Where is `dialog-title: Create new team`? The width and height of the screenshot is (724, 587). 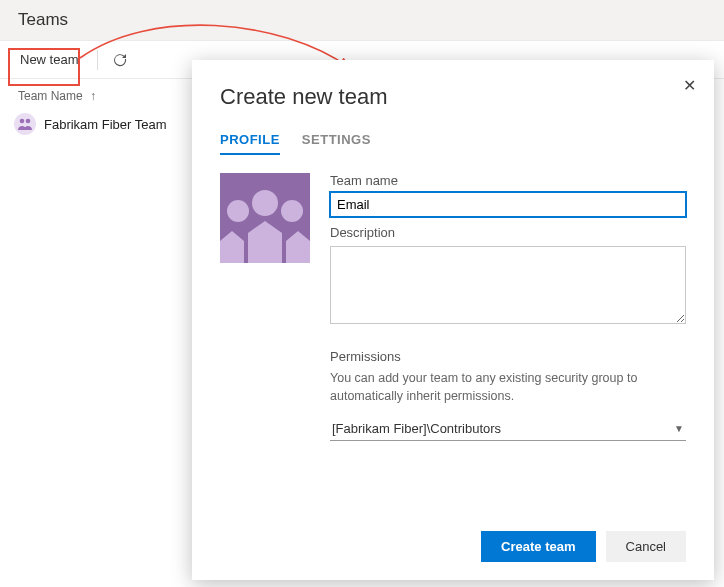
dialog-title: Create new team is located at coordinates (453, 97).